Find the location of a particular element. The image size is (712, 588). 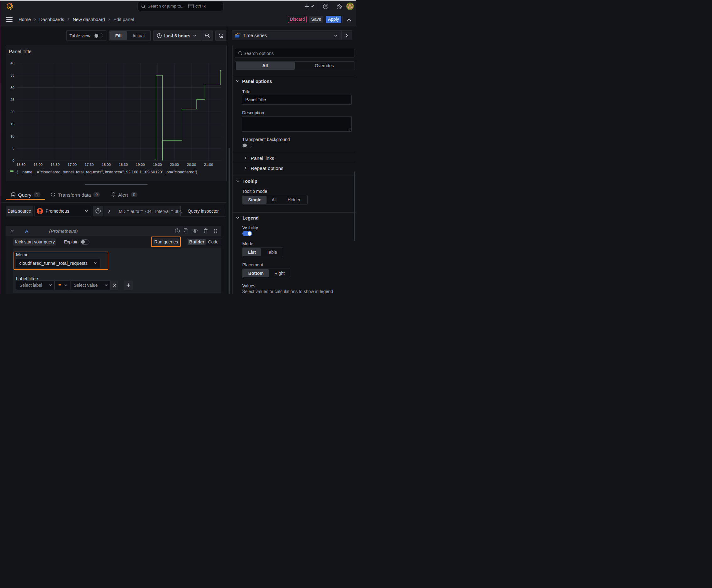

svg-text: 17:00 is located at coordinates (72, 165).